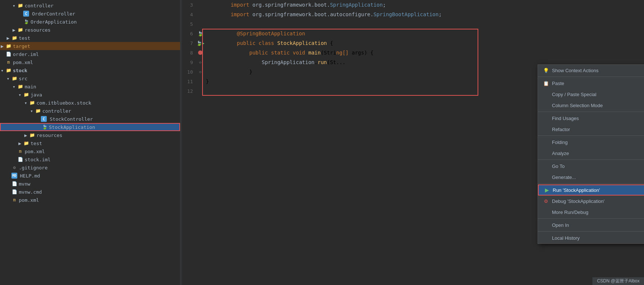  Describe the element at coordinates (189, 5) in the screenshot. I see `line-number: 3` at that location.